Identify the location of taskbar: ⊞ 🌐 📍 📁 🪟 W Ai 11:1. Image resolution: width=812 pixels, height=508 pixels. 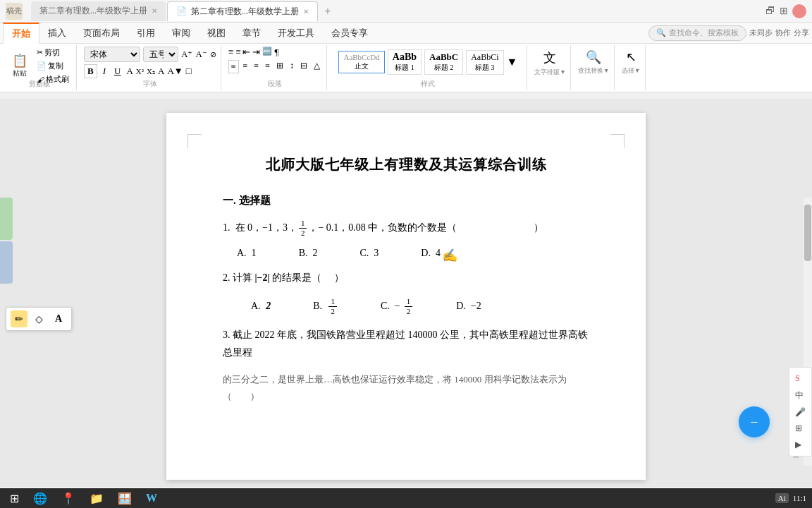
(406, 498).